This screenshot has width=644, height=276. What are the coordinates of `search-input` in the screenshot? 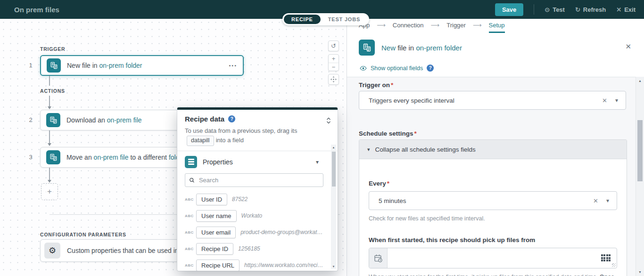 It's located at (258, 180).